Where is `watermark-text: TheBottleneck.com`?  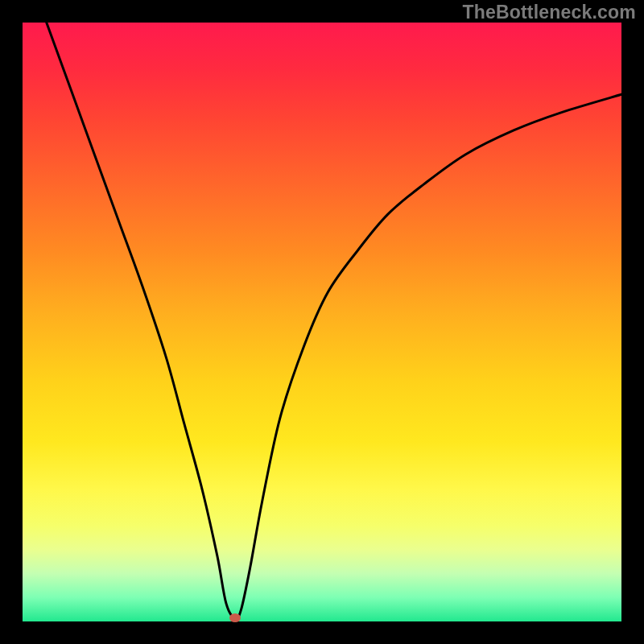
watermark-text: TheBottleneck.com is located at coordinates (549, 13).